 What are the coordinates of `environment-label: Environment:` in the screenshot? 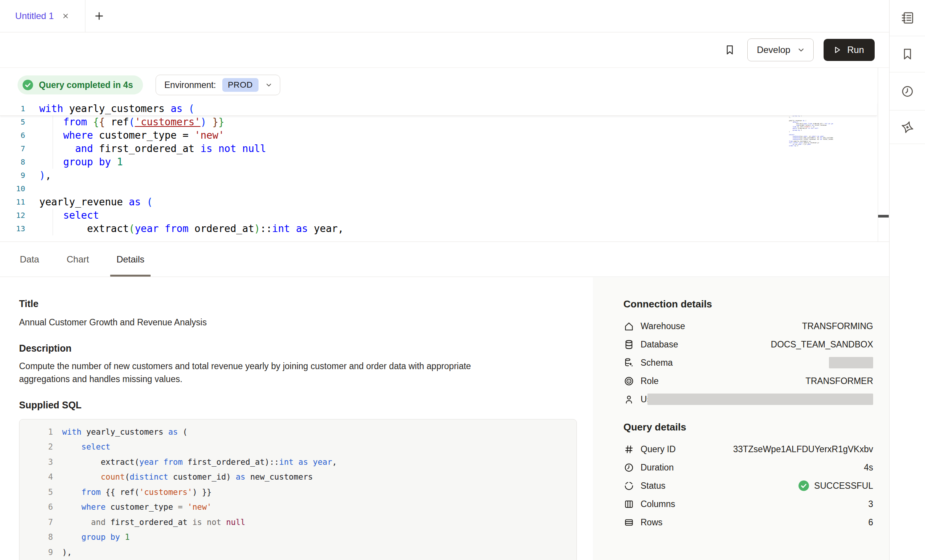 It's located at (190, 85).